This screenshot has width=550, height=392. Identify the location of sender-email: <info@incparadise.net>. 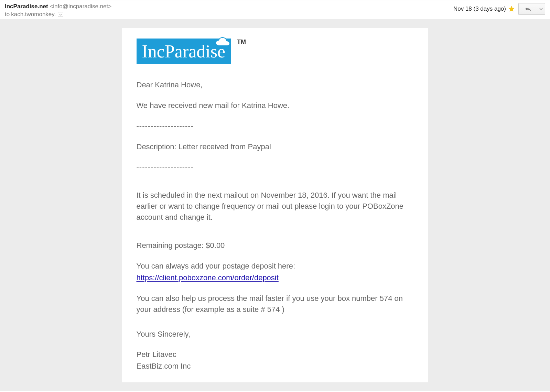
(80, 6).